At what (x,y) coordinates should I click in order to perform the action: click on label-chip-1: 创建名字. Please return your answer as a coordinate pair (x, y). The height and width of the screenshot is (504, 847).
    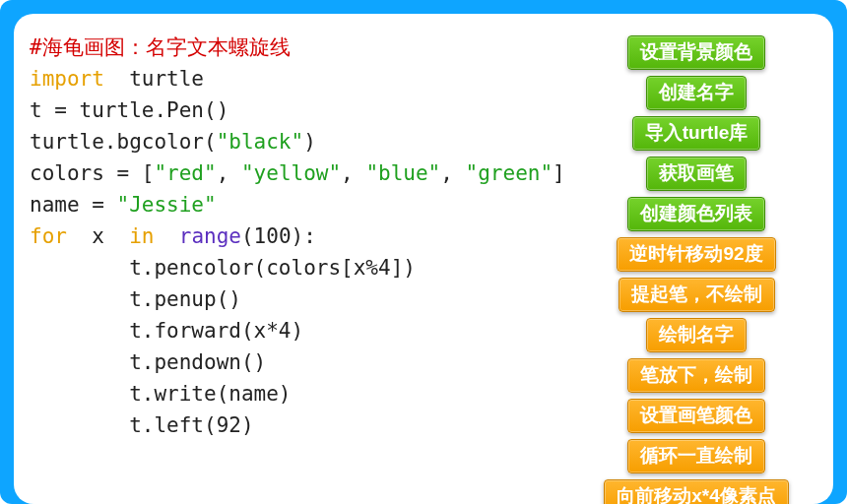
    Looking at the image, I should click on (696, 93).